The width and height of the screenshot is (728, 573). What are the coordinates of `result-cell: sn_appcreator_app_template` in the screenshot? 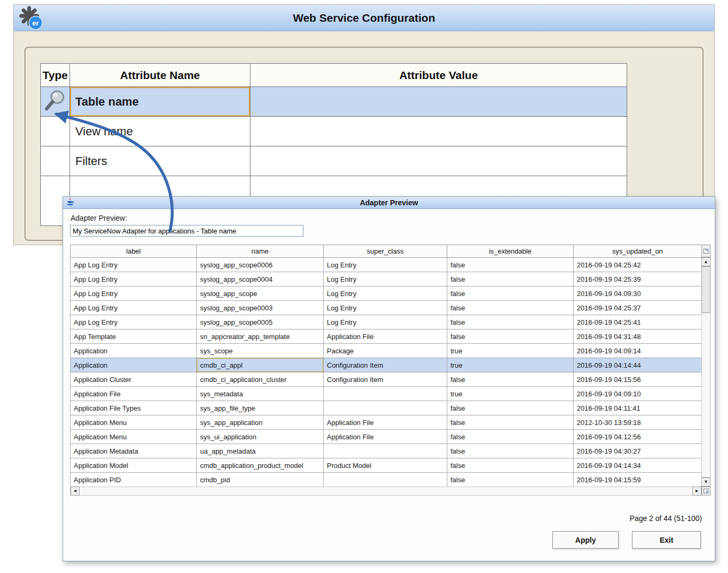 It's located at (260, 336).